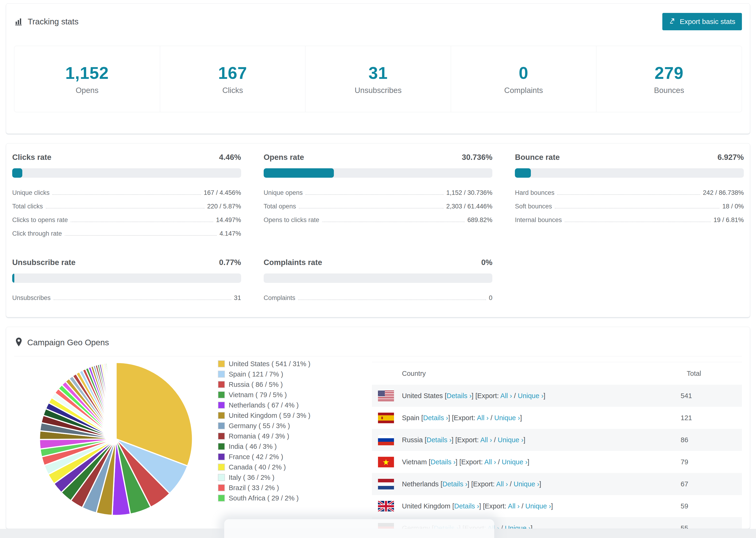 The width and height of the screenshot is (756, 538). I want to click on legend-label: Romania ( 49 / 3% ), so click(259, 436).